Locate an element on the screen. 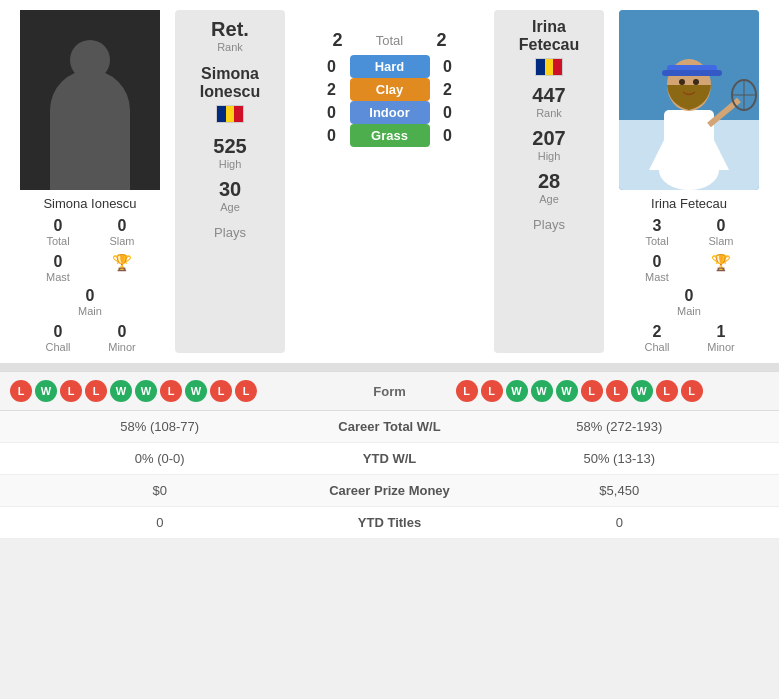 The height and width of the screenshot is (699, 779). player1-age-label: Age is located at coordinates (230, 207).